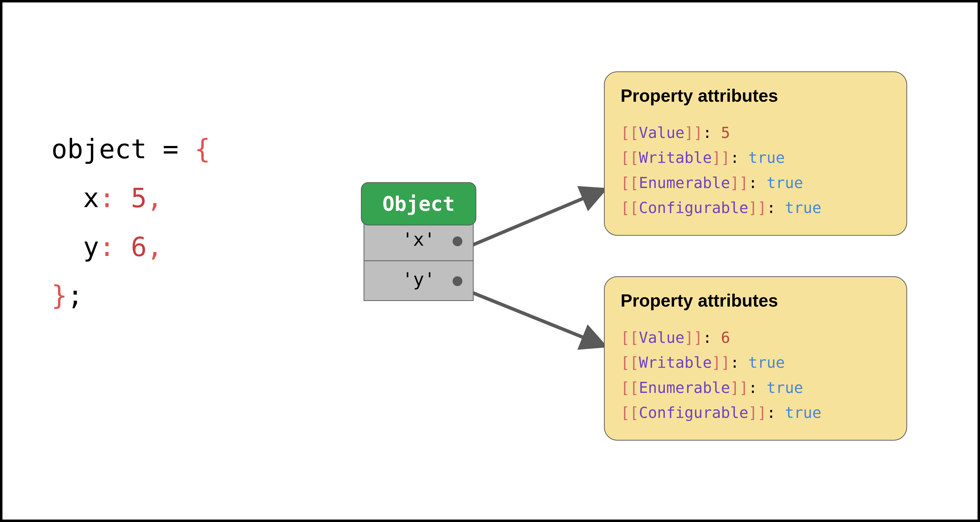 The width and height of the screenshot is (980, 522). I want to click on object-row-y: 'y', so click(418, 281).